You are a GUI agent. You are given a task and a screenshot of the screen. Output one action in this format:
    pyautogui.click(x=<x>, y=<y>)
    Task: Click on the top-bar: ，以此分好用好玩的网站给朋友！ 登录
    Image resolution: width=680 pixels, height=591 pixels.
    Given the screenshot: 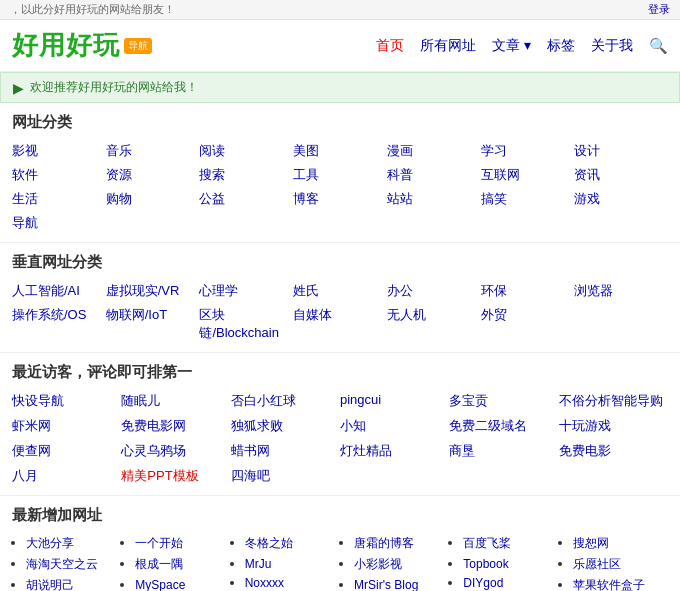 What is the action you would take?
    pyautogui.click(x=340, y=10)
    